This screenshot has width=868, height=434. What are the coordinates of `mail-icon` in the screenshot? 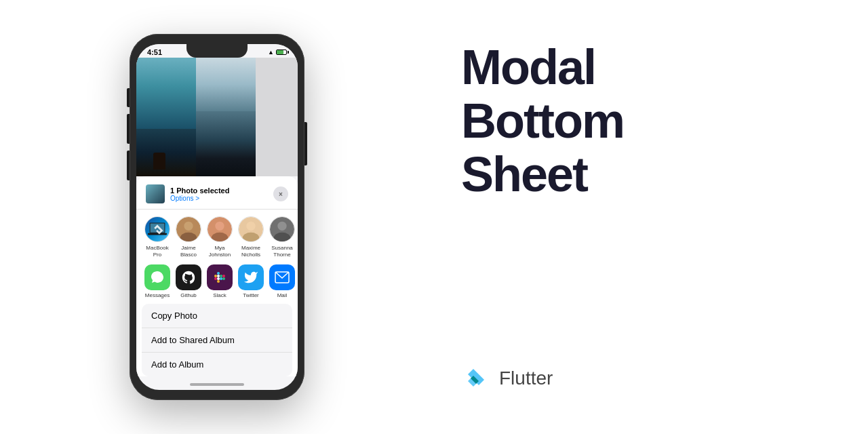 It's located at (282, 277).